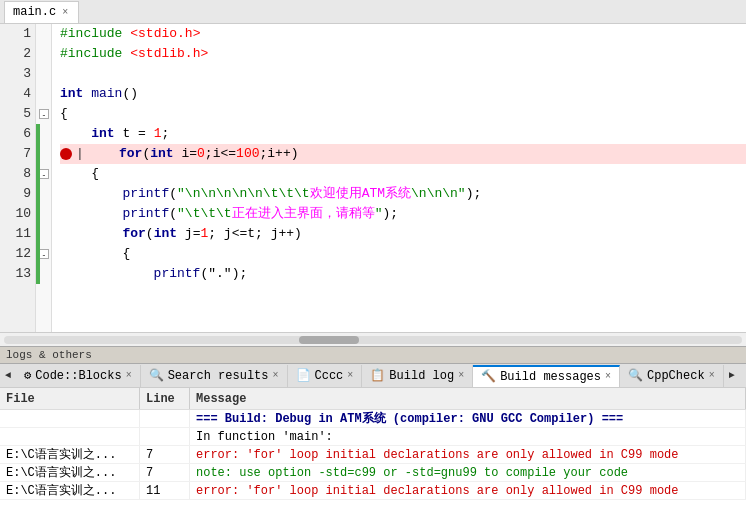 The image size is (746, 506). Describe the element at coordinates (44, 114) in the screenshot. I see `fold-marker-5: -` at that location.